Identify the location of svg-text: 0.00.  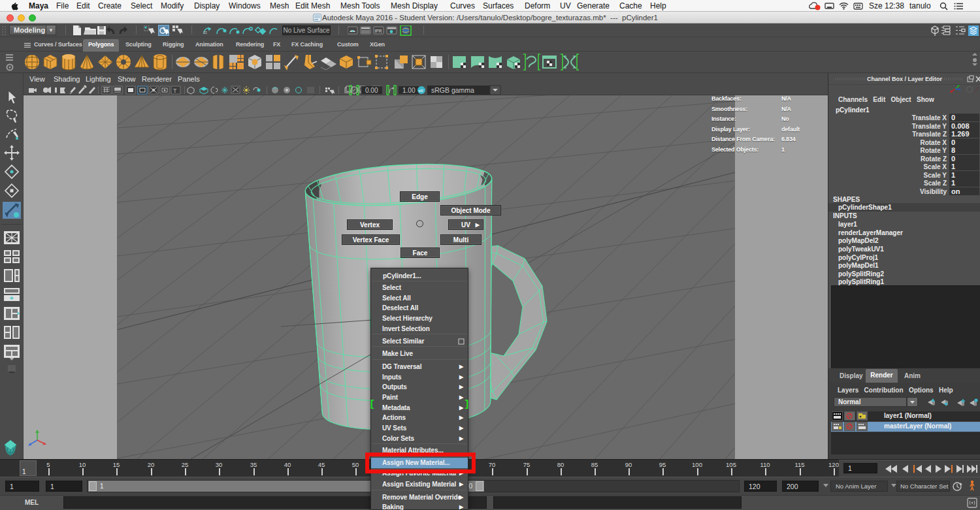
(372, 90).